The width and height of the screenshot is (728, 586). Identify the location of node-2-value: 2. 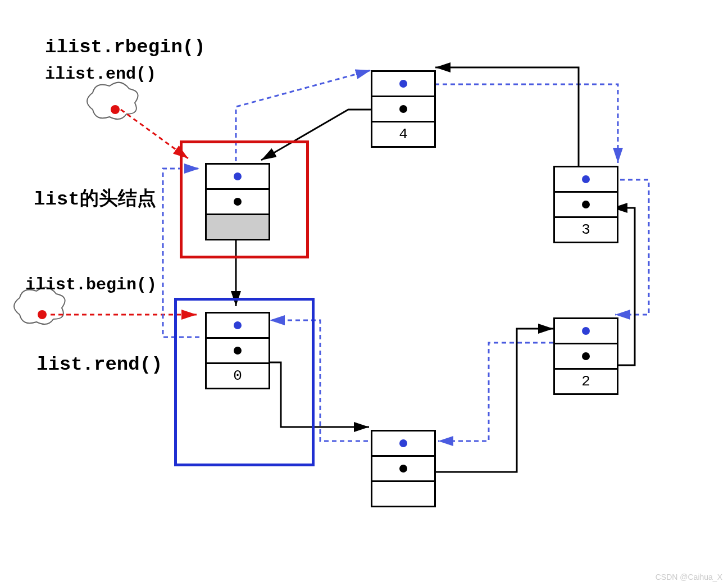
(586, 381).